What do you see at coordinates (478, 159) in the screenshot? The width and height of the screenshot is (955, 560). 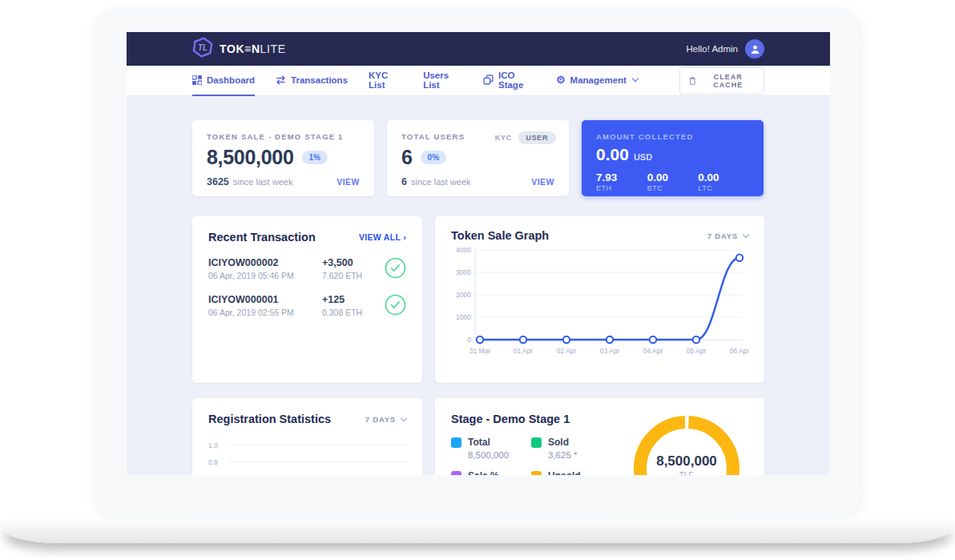 I see `stats-row: TOKEN SALE - DEMO STAGE 1 8,500,000 1% 3…` at bounding box center [478, 159].